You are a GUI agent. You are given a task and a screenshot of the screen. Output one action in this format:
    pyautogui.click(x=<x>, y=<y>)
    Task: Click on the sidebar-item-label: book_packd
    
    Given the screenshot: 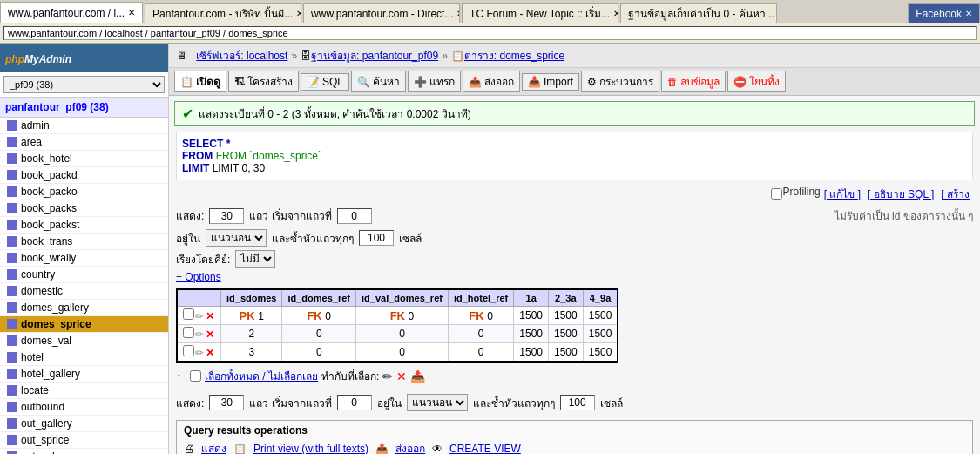 What is the action you would take?
    pyautogui.click(x=49, y=175)
    